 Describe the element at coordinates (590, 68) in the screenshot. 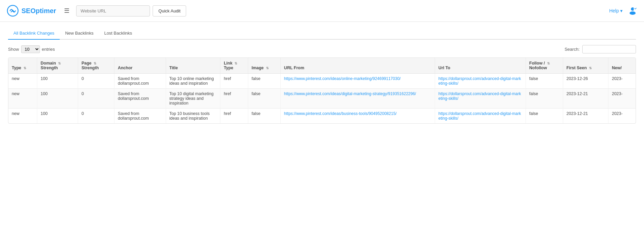

I see `sort-icon-firstseen: ⇅` at that location.